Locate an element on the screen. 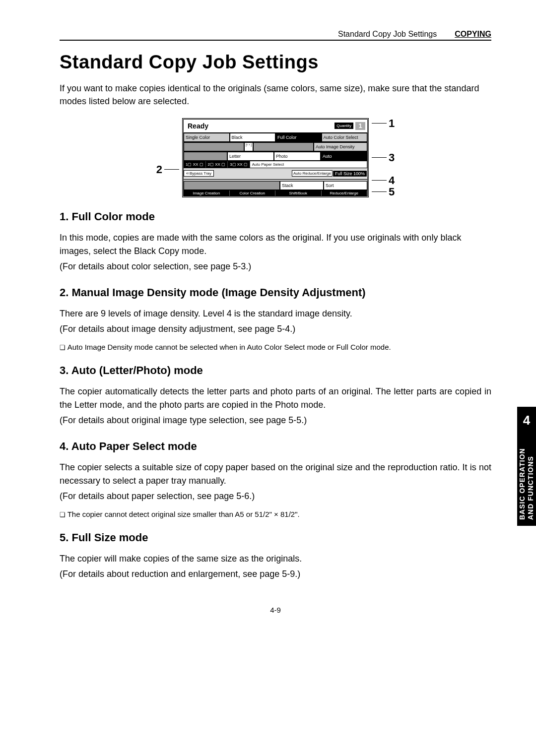  auto-color-select-btn: Auto Color Select is located at coordinates (344, 137).